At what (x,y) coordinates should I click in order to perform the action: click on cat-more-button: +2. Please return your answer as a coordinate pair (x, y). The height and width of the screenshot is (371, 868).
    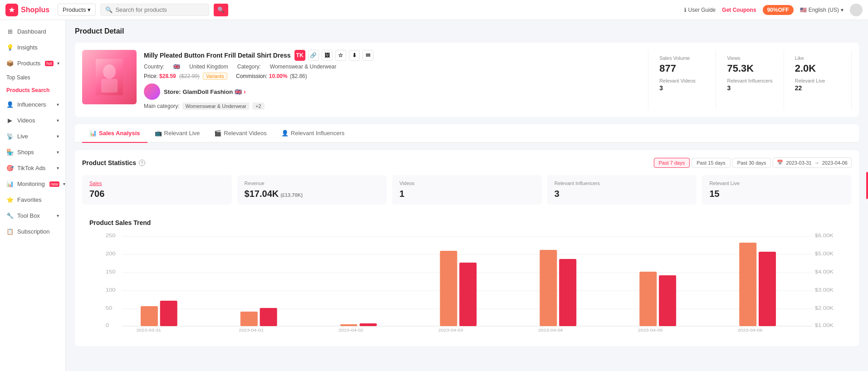
    Looking at the image, I should click on (259, 106).